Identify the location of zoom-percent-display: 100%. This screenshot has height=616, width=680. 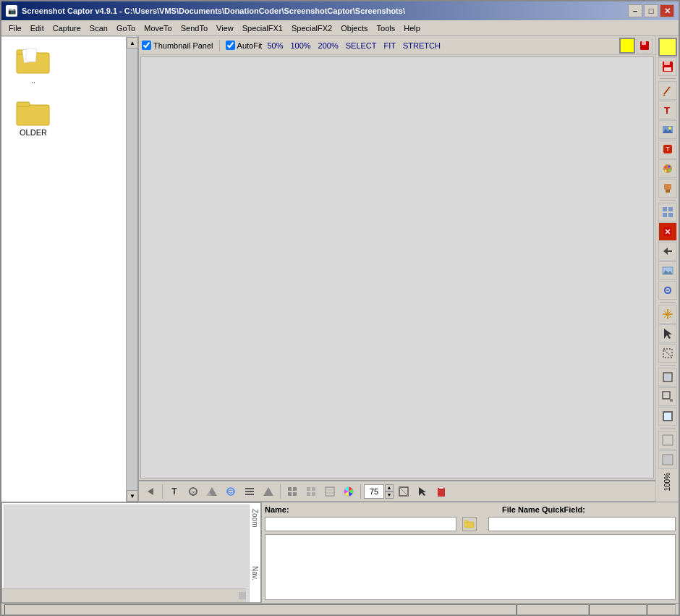
(667, 483).